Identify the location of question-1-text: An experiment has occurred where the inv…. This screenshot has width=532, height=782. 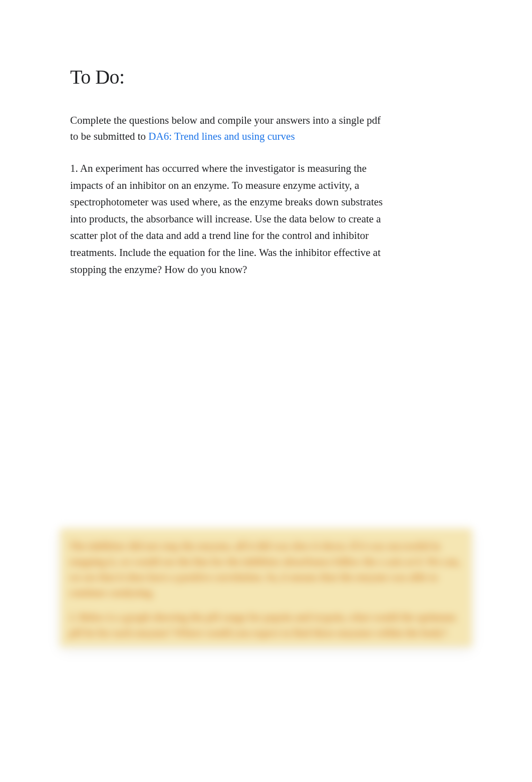
(226, 219).